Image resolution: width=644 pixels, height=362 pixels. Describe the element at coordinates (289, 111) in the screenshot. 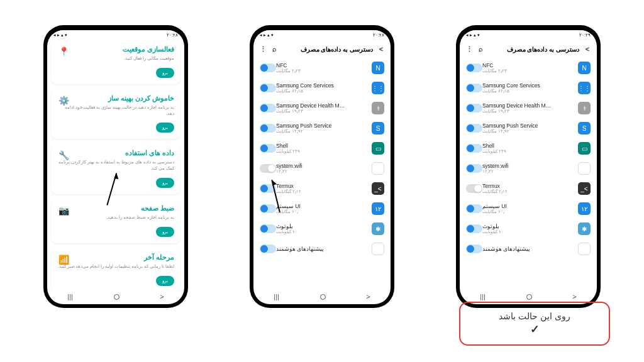

I see `app-subtitle: ۱۹٫۲۳ مگابایت` at that location.